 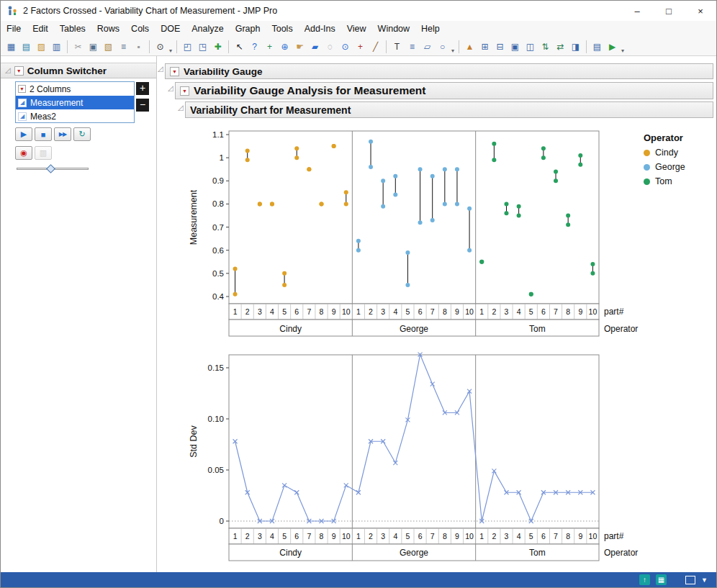 What do you see at coordinates (170, 29) in the screenshot?
I see `menu-doe: DOE` at bounding box center [170, 29].